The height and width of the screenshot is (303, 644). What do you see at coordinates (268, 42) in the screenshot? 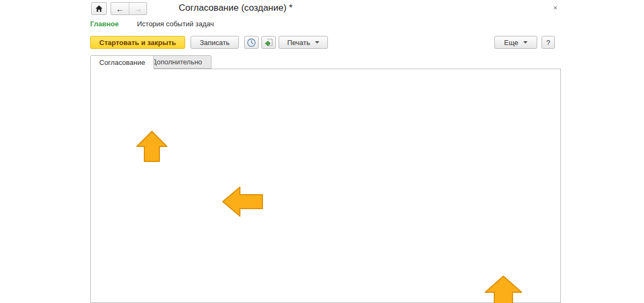
I see `load-file-button` at bounding box center [268, 42].